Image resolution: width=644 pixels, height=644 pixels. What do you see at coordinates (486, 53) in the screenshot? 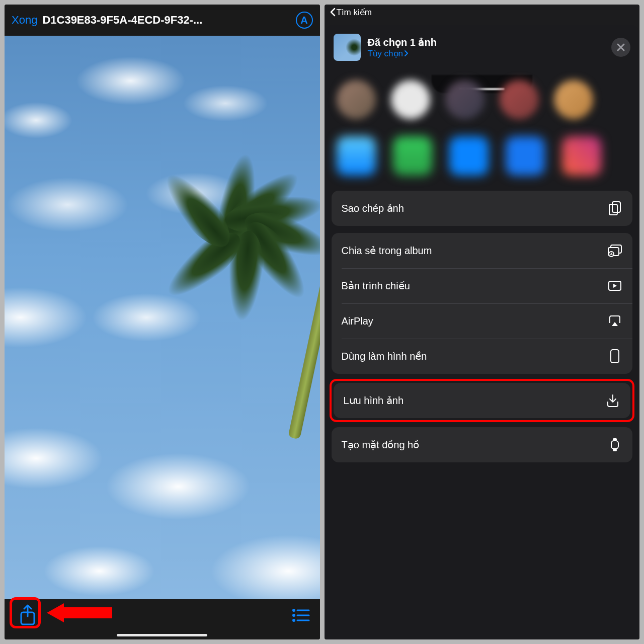
I see `options-button: Tùy chọn` at bounding box center [486, 53].